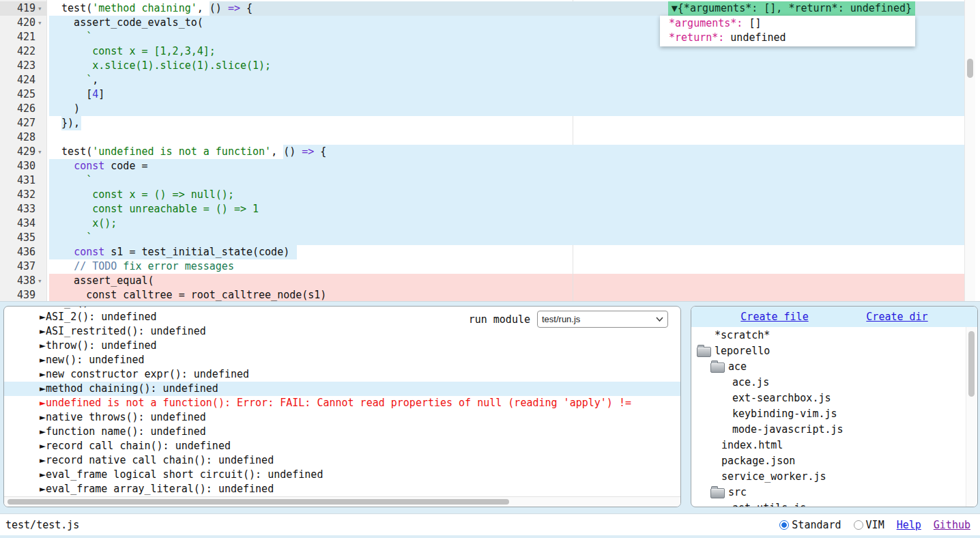 Image resolution: width=980 pixels, height=538 pixels. What do you see at coordinates (343, 447) in the screenshot?
I see `test-result-item: ►record call chain(): undefined` at bounding box center [343, 447].